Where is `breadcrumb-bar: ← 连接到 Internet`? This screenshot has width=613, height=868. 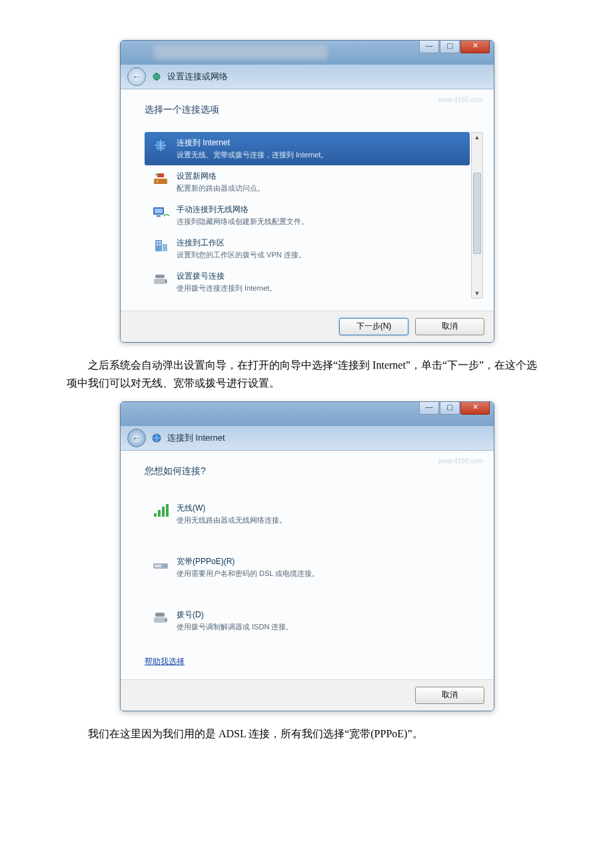 breadcrumb-bar: ← 连接到 Internet is located at coordinates (307, 439).